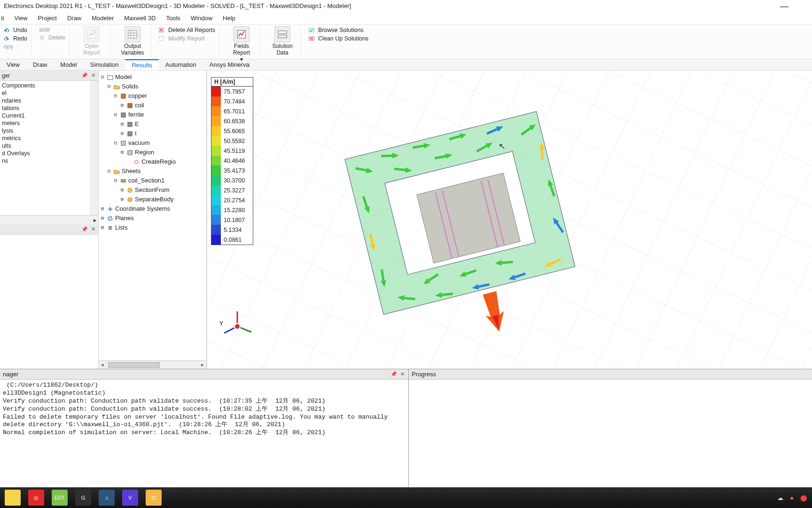 This screenshot has width=812, height=508. Describe the element at coordinates (152, 96) in the screenshot. I see `tree-item: ⊟copper` at that location.